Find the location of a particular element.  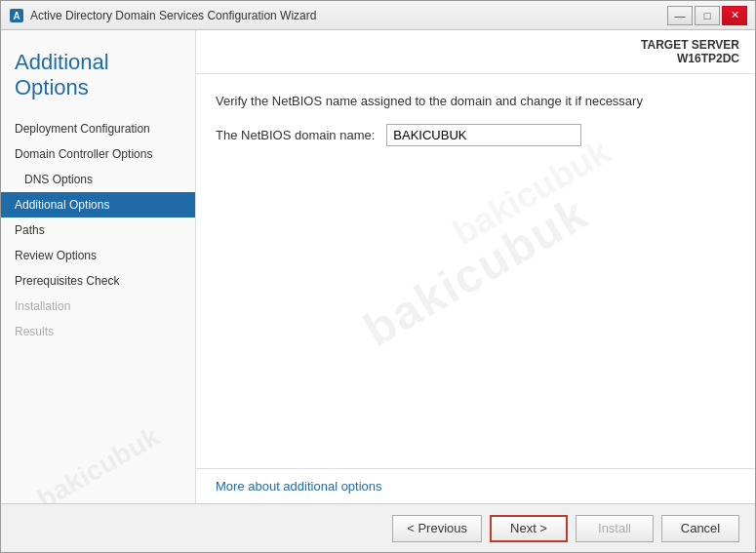

title-bar-controls: — □ ✕ is located at coordinates (707, 16).